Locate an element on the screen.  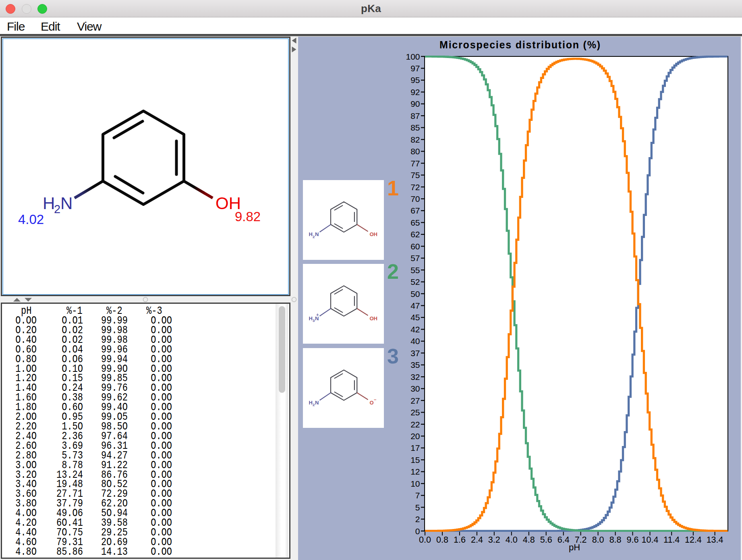
svg-text: 65 is located at coordinates (415, 222).